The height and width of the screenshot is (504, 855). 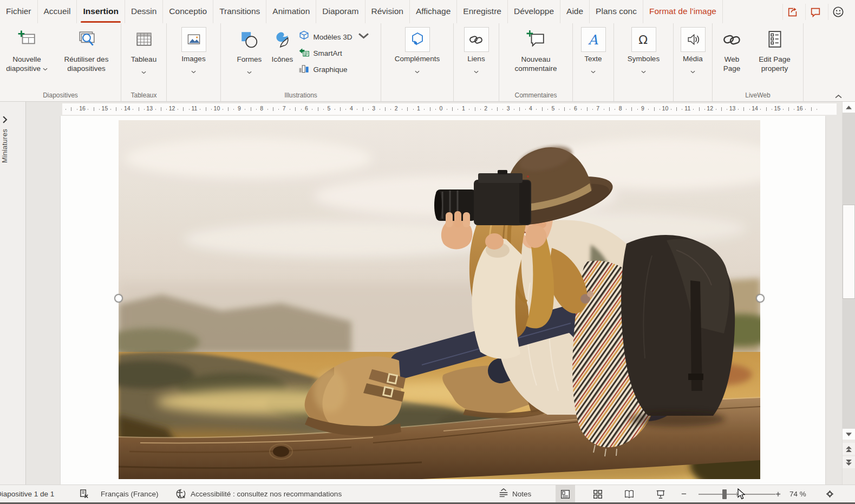 I want to click on hruler-number: 11, so click(x=688, y=108).